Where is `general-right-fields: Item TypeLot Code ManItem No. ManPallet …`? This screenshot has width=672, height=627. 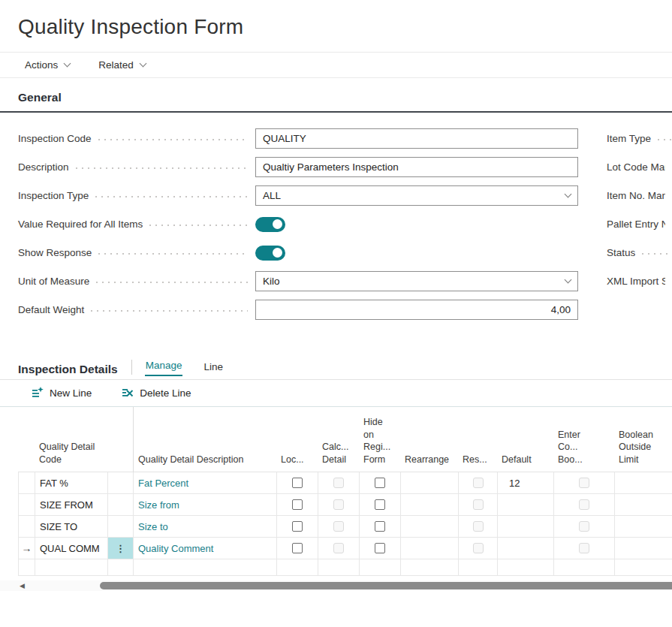 general-right-fields: Item TypeLot Code ManItem No. ManPallet … is located at coordinates (640, 214).